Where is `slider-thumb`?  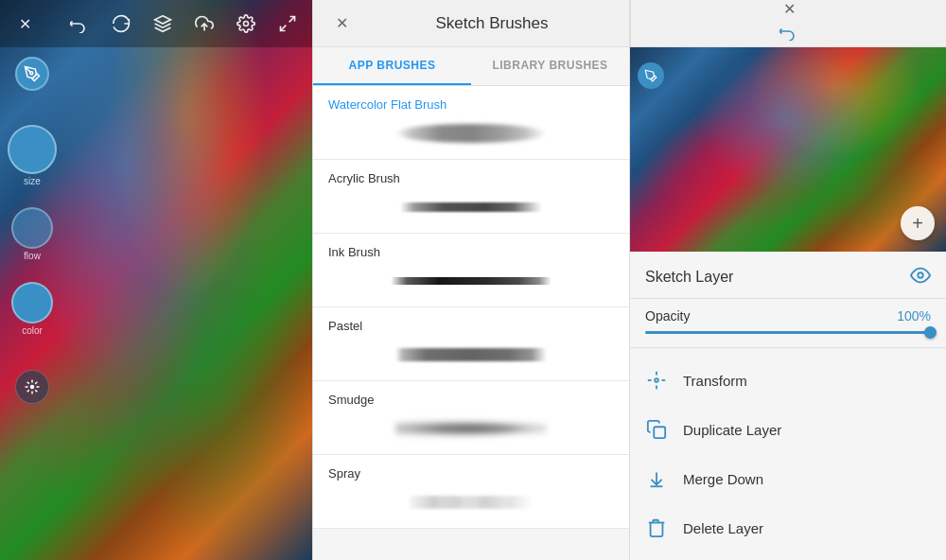
slider-thumb is located at coordinates (931, 333).